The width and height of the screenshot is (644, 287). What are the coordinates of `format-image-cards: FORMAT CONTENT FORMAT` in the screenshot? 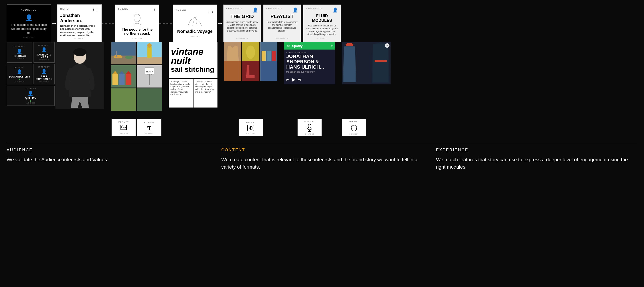 It's located at (136, 128).